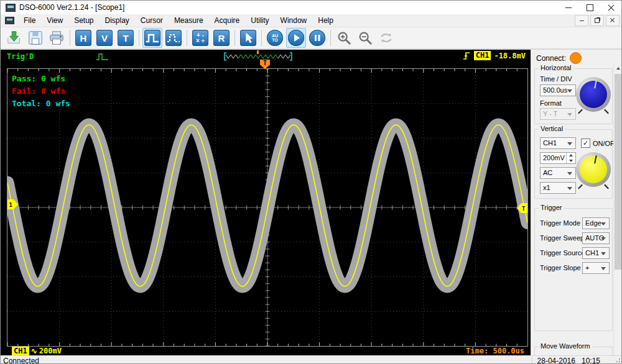 Image resolution: width=622 pixels, height=364 pixels. What do you see at coordinates (617, 361) in the screenshot?
I see `resize-grip-icon` at bounding box center [617, 361].